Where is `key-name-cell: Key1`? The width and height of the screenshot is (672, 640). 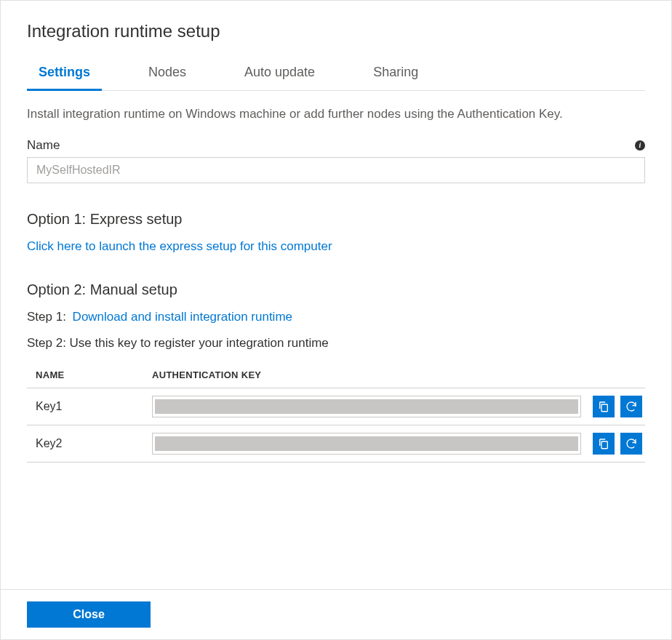
key-name-cell: Key1 is located at coordinates (85, 406).